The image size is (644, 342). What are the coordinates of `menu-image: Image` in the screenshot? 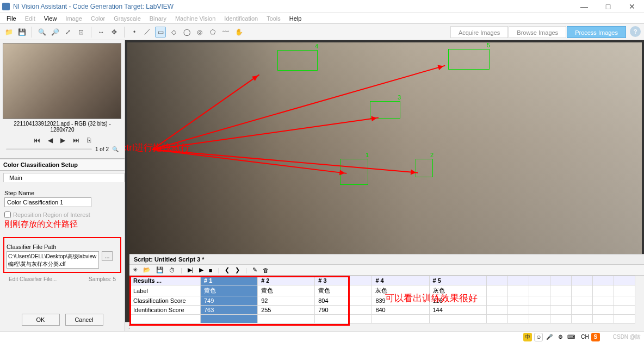 It's located at (74, 18).